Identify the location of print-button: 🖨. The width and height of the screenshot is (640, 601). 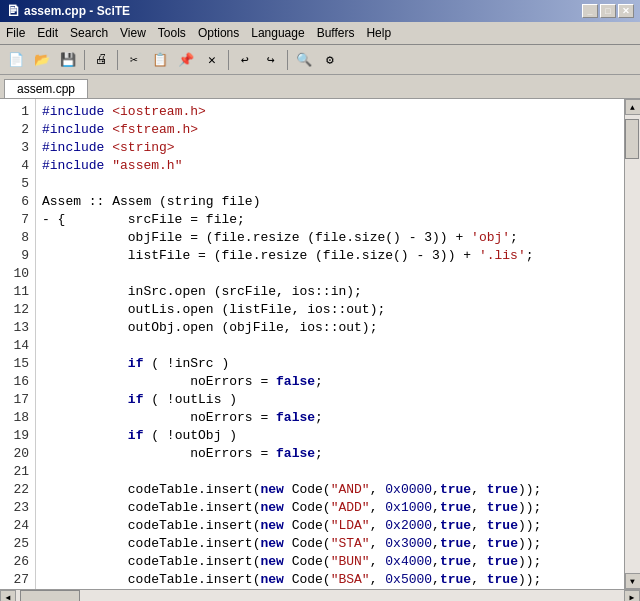
(101, 60).